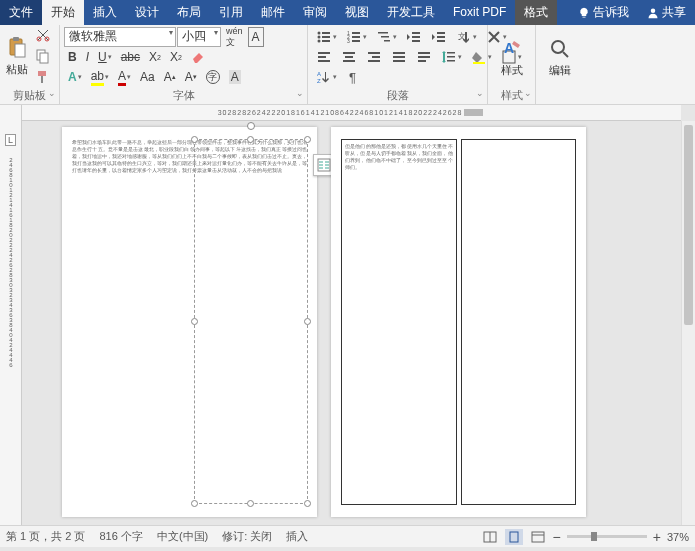 This screenshot has width=695, height=551. What do you see at coordinates (324, 77) in the screenshot?
I see `sort-icon: AZ` at bounding box center [324, 77].